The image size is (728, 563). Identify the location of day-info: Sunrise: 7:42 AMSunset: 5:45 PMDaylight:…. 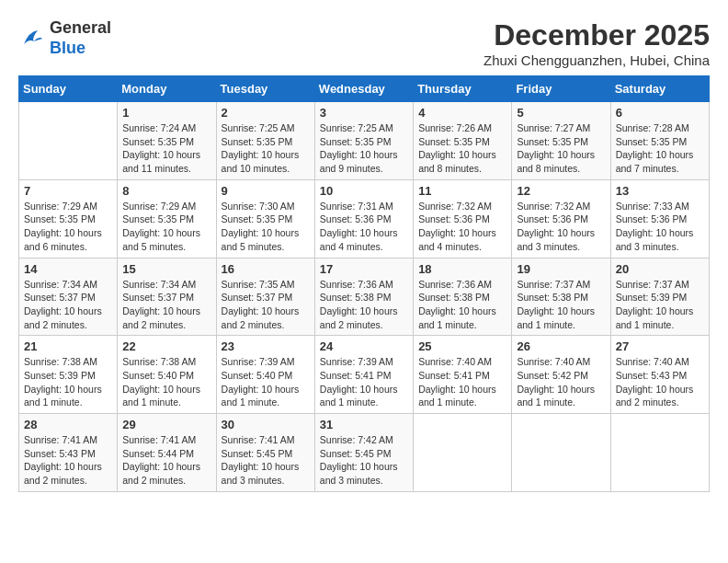
(364, 460).